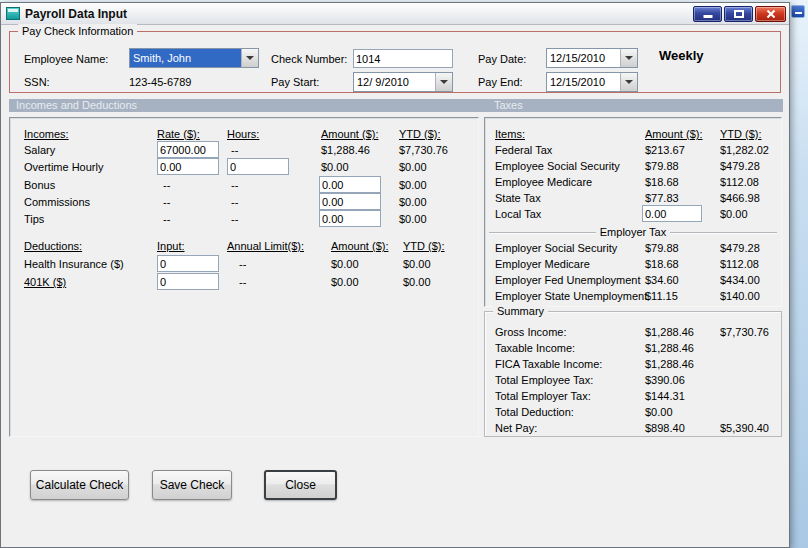 This screenshot has height=548, width=808. What do you see at coordinates (592, 58) in the screenshot?
I see `pay-date-select: 12/15/2010` at bounding box center [592, 58].